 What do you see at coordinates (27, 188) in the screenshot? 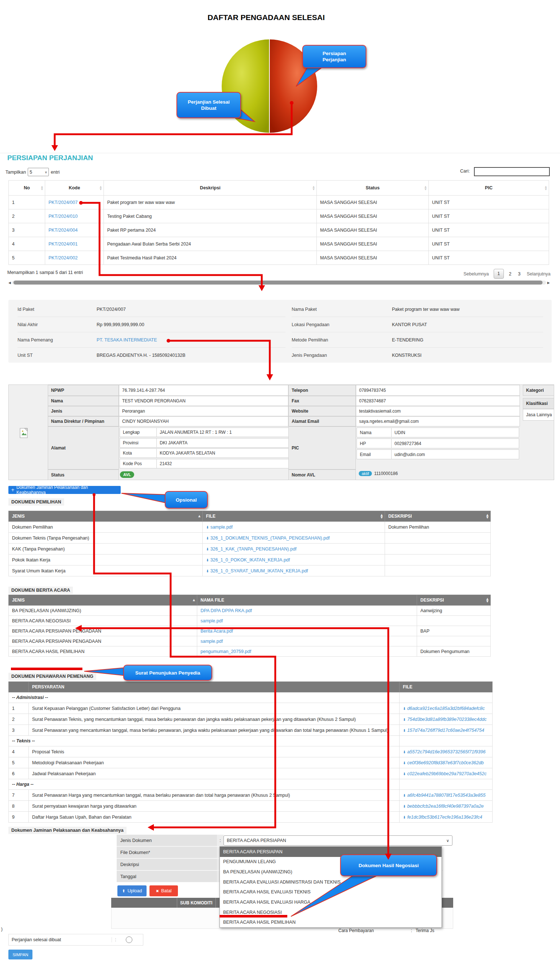
I see `col-header-no: No▲▼` at bounding box center [27, 188].